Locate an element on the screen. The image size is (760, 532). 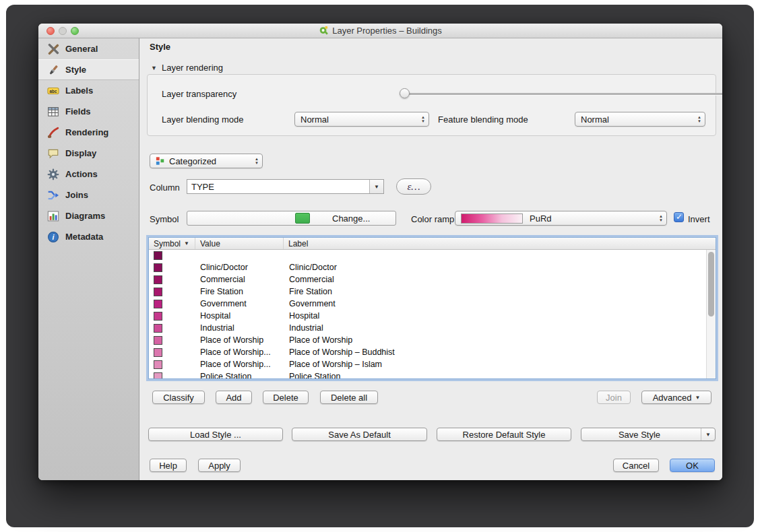
symbol-change-button: Change... is located at coordinates (291, 218).